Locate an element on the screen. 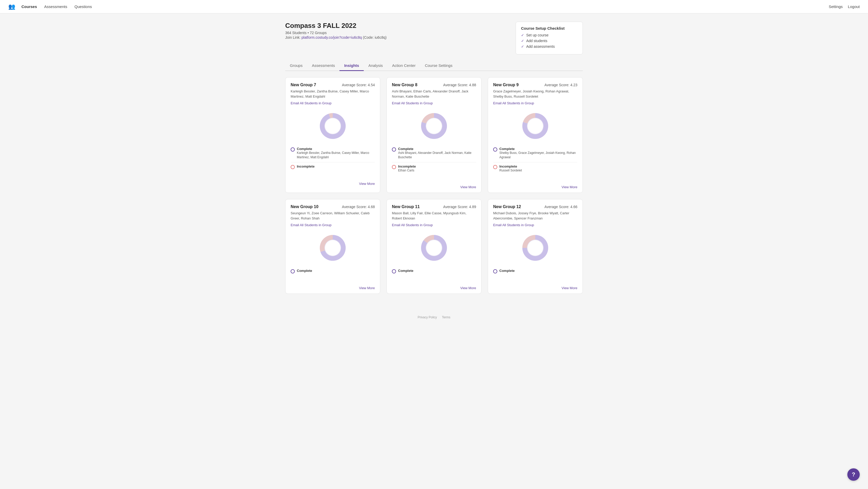 Image resolution: width=868 pixels, height=489 pixels. legend-incomplete: Incomplete Ethan Carls is located at coordinates (434, 168).